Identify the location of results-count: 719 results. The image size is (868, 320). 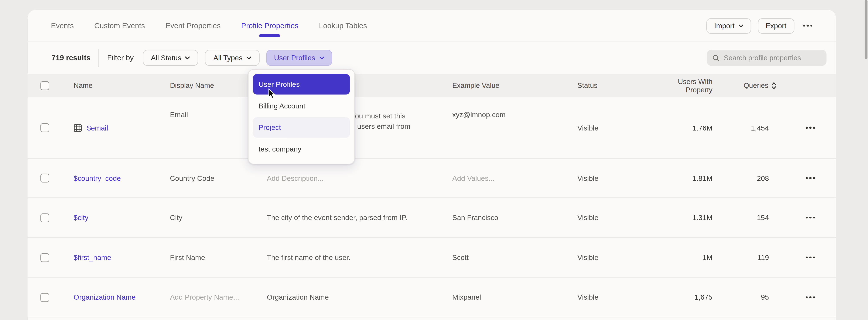
(71, 58).